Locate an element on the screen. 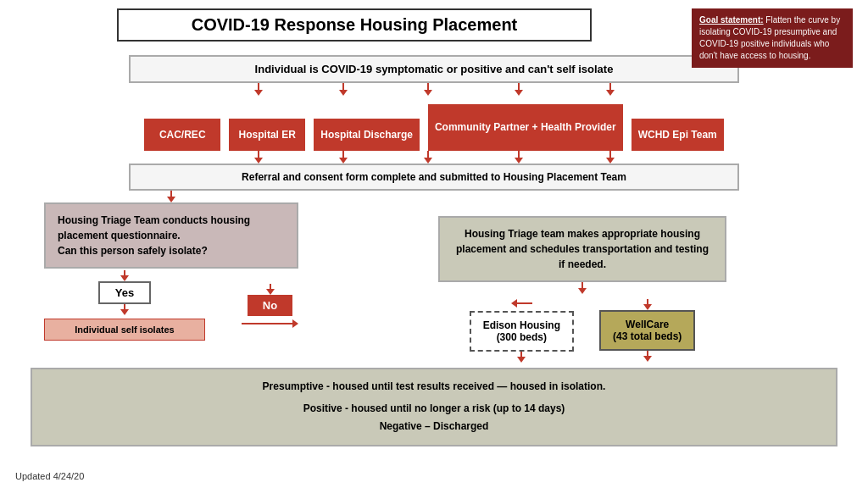 The image size is (868, 488). er-arrow2 is located at coordinates (343, 158).